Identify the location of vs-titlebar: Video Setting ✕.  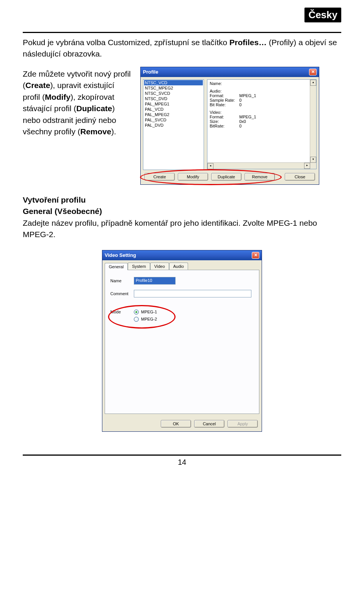
(182, 255).